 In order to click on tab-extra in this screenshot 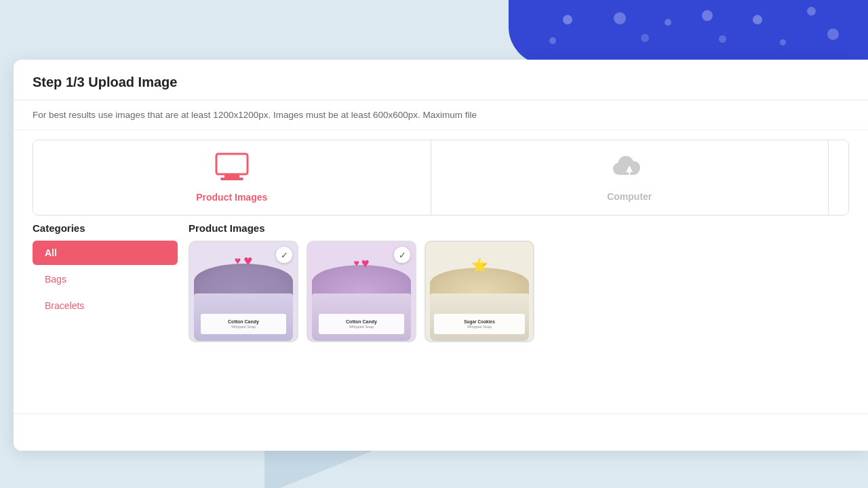, I will do `click(838, 178)`.